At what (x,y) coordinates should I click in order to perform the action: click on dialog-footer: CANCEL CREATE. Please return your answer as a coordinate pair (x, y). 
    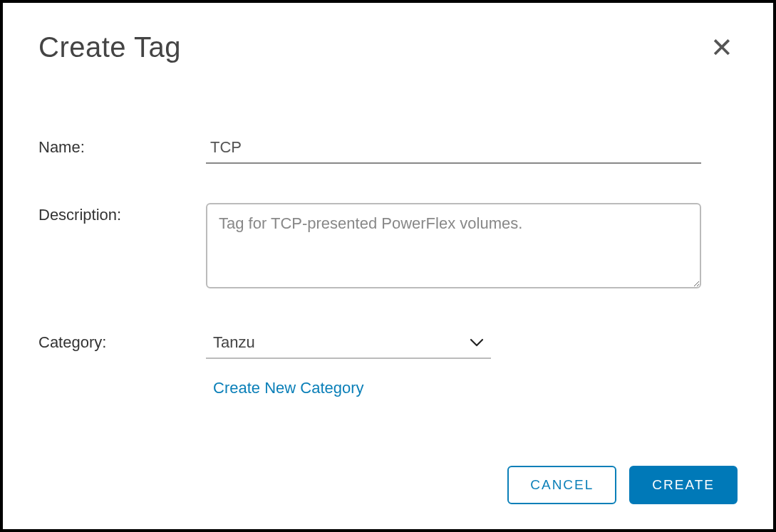
    Looking at the image, I should click on (388, 485).